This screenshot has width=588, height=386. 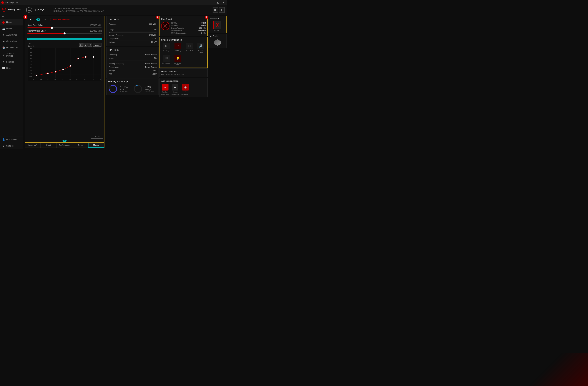 What do you see at coordinates (114, 3) in the screenshot?
I see `title-bar: Armoury Crate ─ ⊡ ✕` at bounding box center [114, 3].